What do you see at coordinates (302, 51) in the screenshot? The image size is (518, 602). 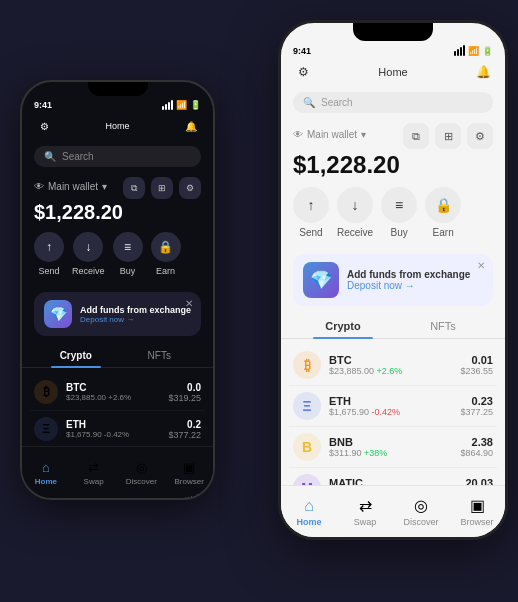 I see `light-time: 9:41` at bounding box center [302, 51].